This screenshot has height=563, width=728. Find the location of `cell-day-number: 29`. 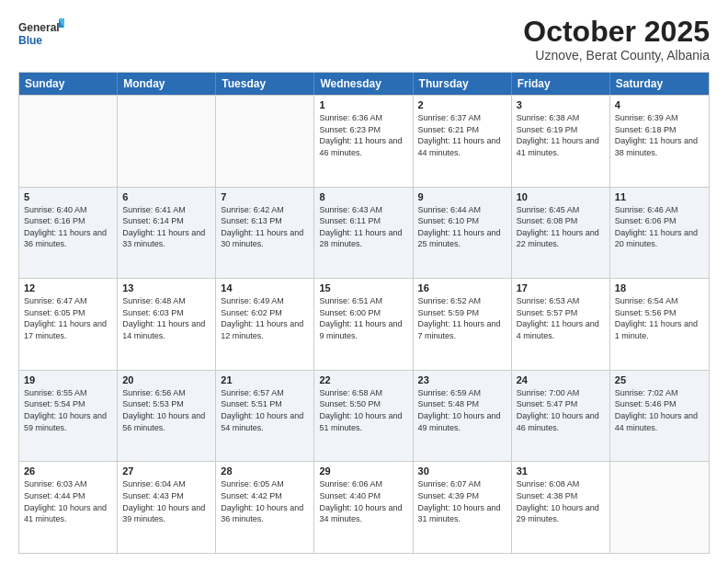

cell-day-number: 29 is located at coordinates (363, 471).